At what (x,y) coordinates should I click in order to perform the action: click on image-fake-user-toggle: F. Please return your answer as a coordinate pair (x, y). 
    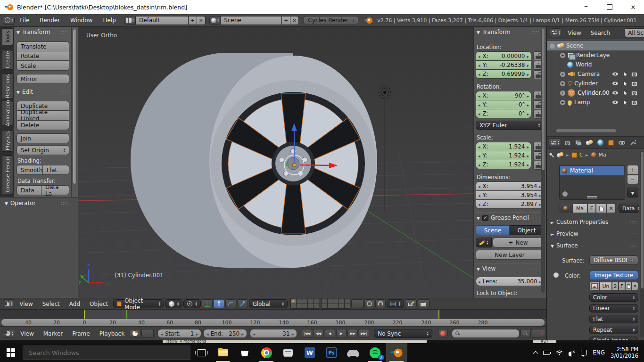
    Looking at the image, I should click on (622, 286).